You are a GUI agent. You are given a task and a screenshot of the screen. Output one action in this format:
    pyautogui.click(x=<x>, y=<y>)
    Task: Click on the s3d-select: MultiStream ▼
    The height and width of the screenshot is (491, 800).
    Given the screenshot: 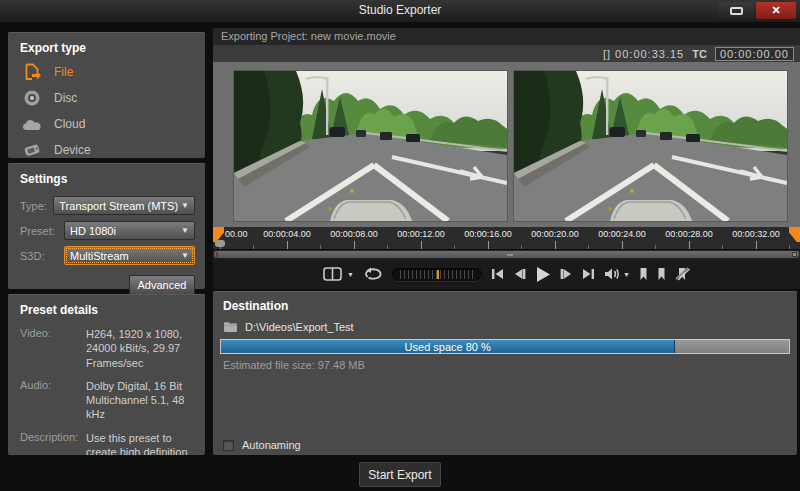 What is the action you would take?
    pyautogui.click(x=130, y=256)
    